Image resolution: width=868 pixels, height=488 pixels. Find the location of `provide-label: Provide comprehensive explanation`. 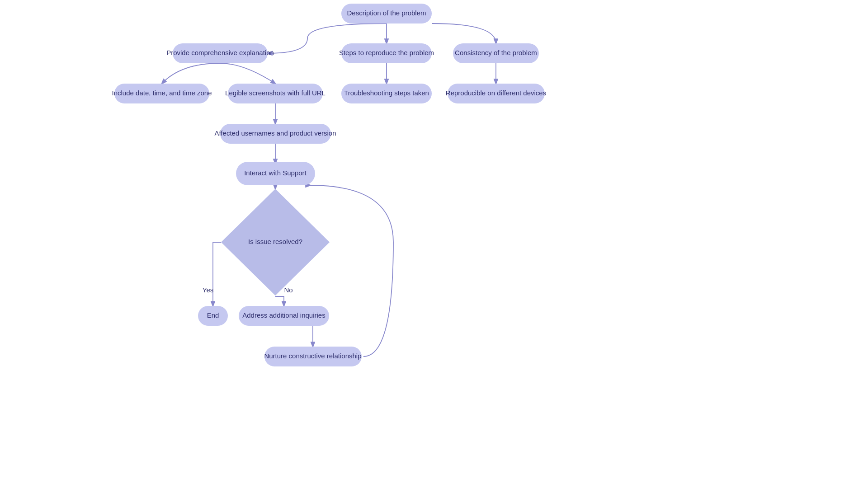

provide-label: Provide comprehensive explanation is located at coordinates (220, 52).